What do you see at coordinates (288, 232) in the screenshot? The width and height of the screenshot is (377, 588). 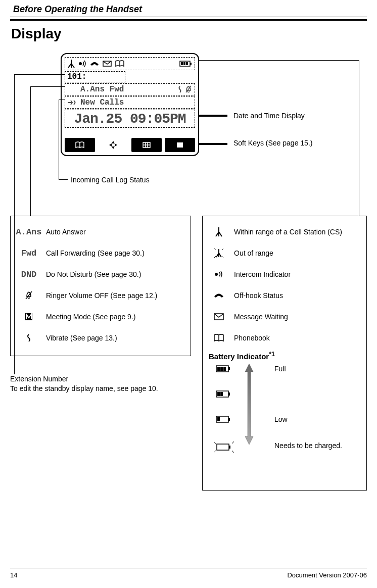 I see `inrange-label: Within range of a Cell Station (CS)` at bounding box center [288, 232].